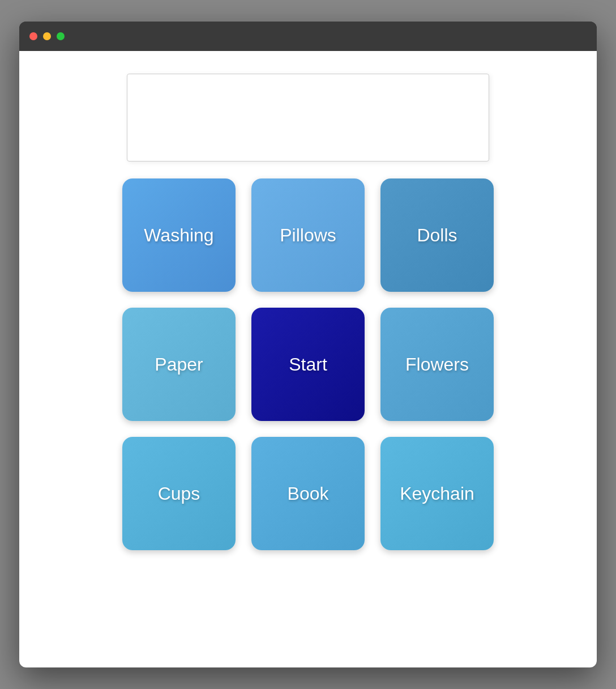 This screenshot has width=616, height=689. What do you see at coordinates (308, 36) in the screenshot?
I see `title-bar` at bounding box center [308, 36].